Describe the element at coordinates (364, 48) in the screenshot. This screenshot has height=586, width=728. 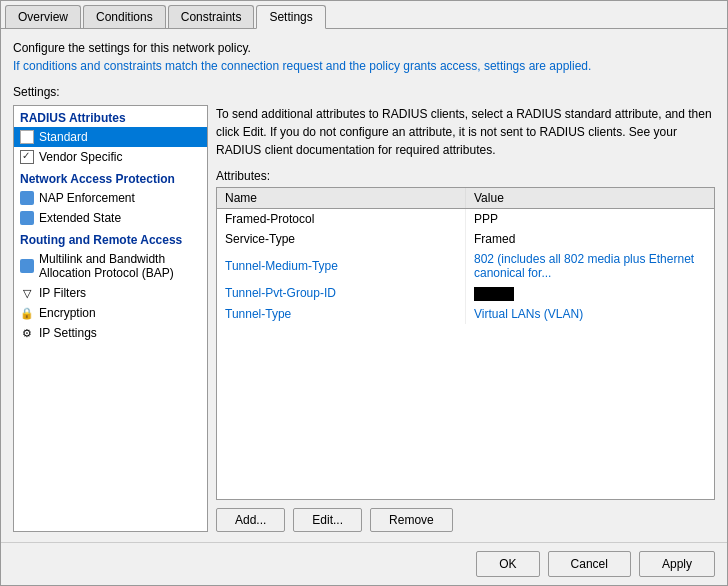
I see `description-line1: Configure the settings for this network …` at that location.